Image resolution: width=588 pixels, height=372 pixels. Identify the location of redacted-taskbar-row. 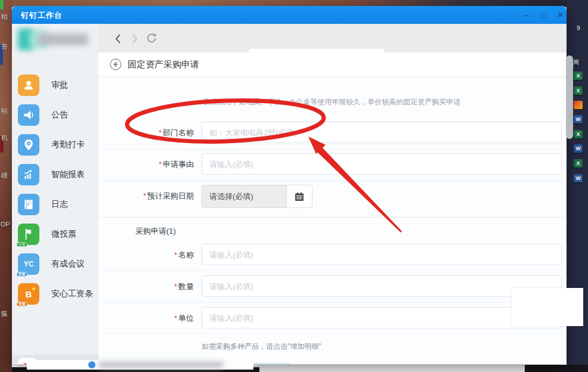
(140, 365).